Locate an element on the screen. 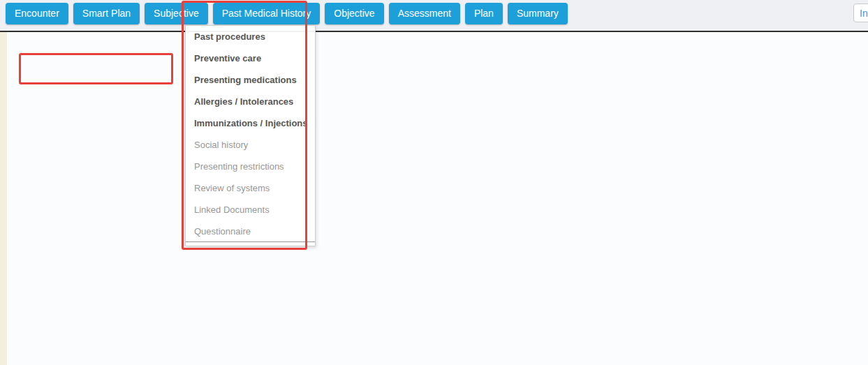  menu-item-presenting-medications: Presenting medications is located at coordinates (250, 80).